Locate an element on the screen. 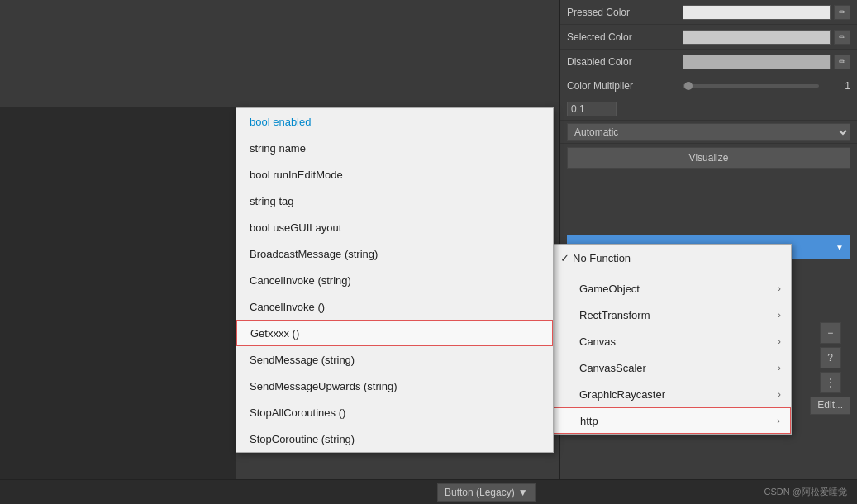  left-dropdown-item-cancel-invoke-str: CancelInvoke (string) is located at coordinates (395, 280).